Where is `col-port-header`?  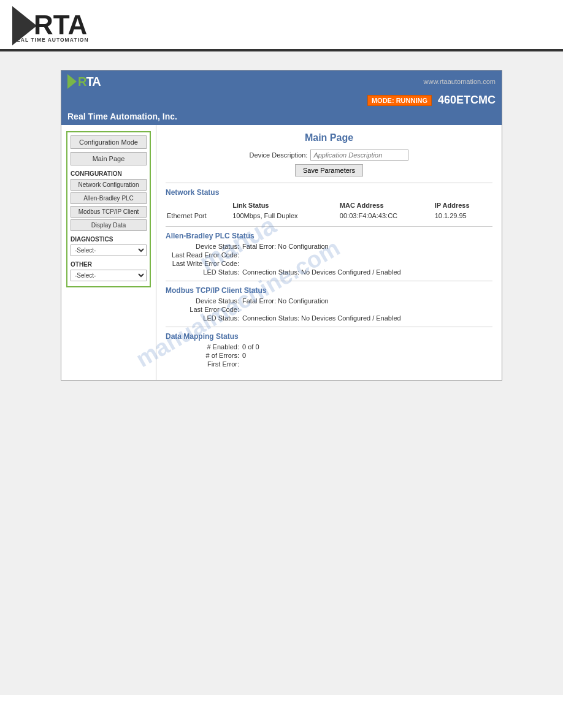 col-port-header is located at coordinates (199, 206).